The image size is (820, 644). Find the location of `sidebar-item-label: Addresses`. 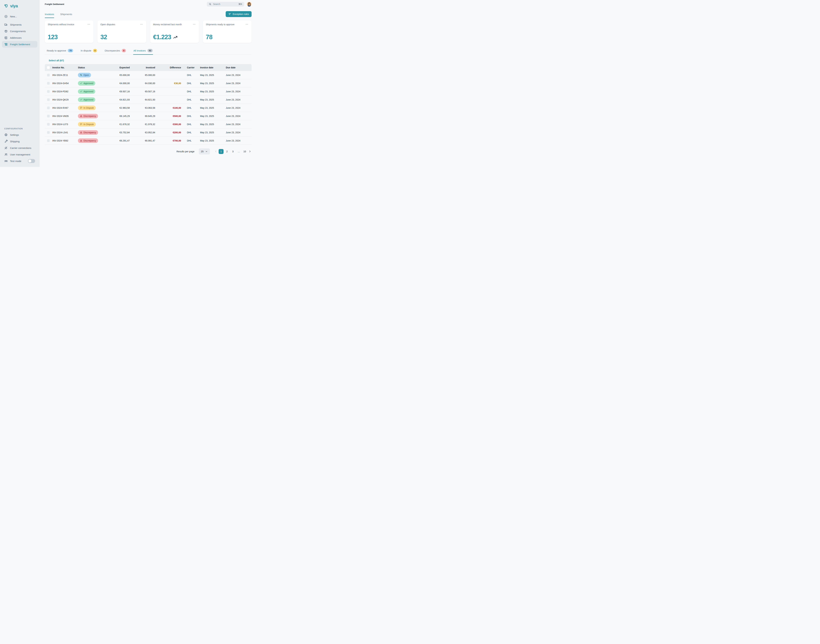

sidebar-item-label: Addresses is located at coordinates (16, 38).